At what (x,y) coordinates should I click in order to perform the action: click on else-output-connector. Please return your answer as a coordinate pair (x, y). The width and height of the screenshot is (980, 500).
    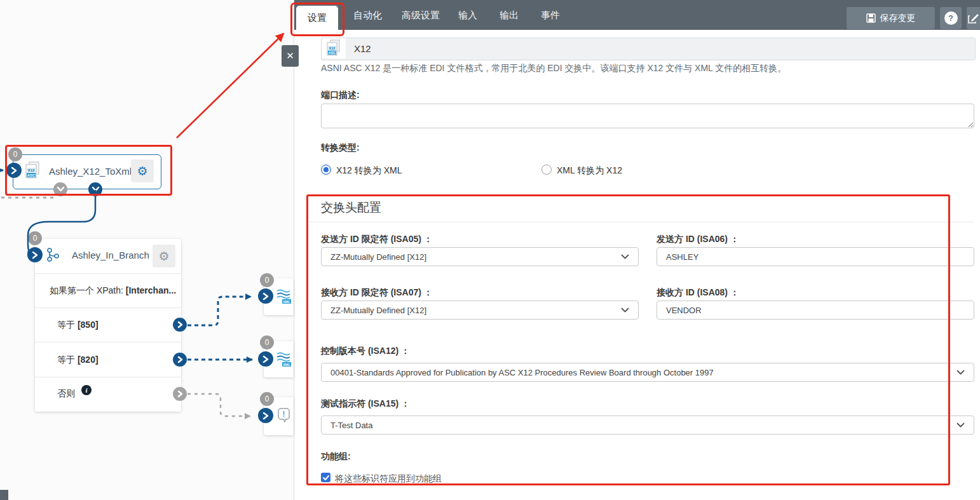
    Looking at the image, I should click on (180, 394).